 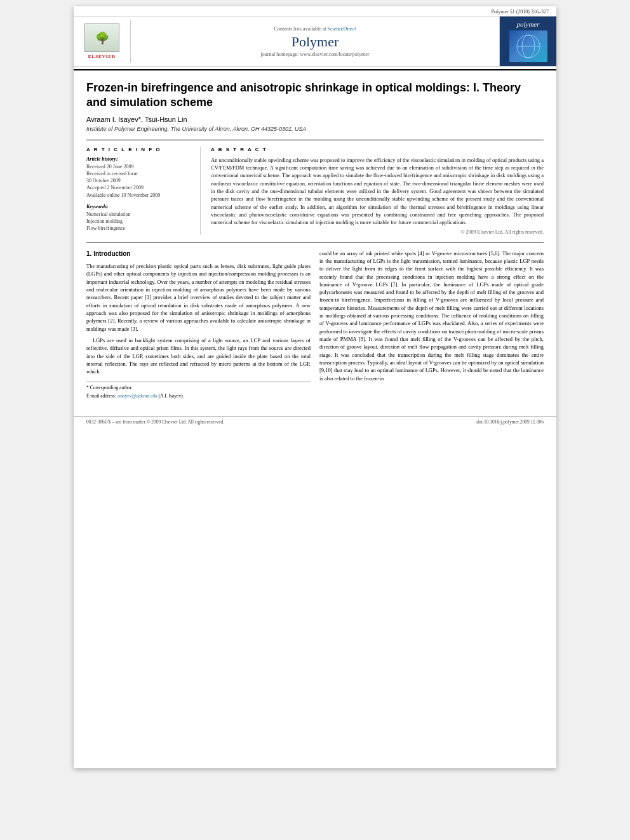 What do you see at coordinates (112, 254) in the screenshot?
I see `section1-title: Introduction` at bounding box center [112, 254].